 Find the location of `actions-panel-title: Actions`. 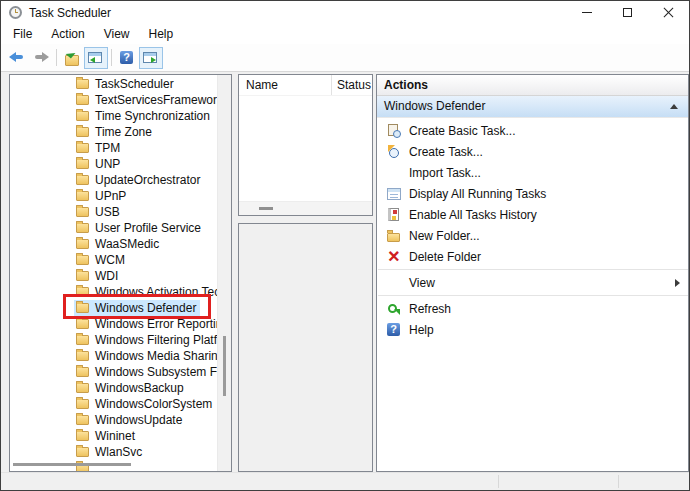

actions-panel-title: Actions is located at coordinates (532, 86).